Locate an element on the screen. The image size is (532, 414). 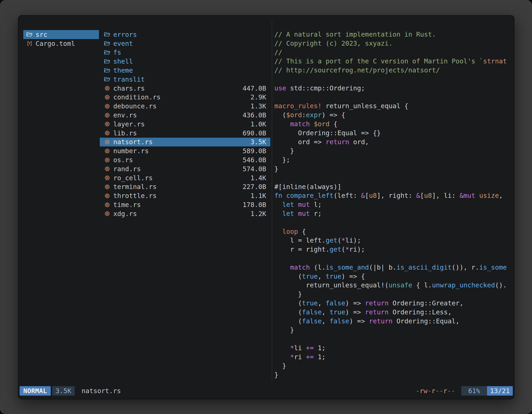
status-bar: NORMAL 3.5K natsort.rs -rw-r--r-- 61% 13… is located at coordinates (266, 391).